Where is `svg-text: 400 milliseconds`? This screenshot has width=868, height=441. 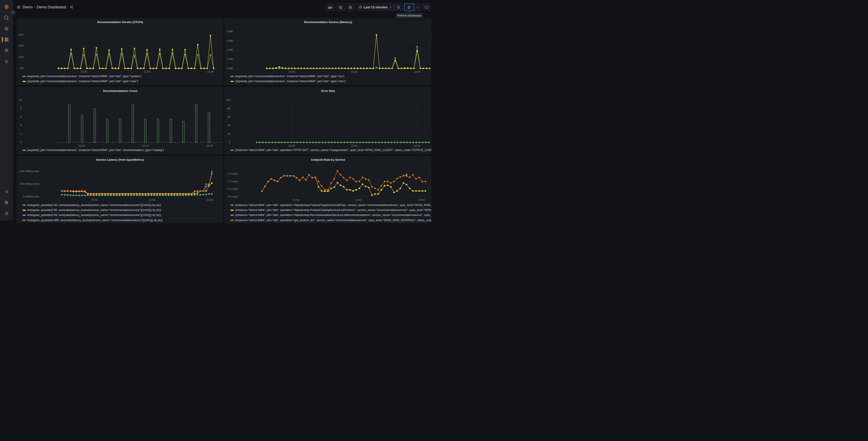
svg-text: 400 milliseconds is located at coordinates (29, 171).